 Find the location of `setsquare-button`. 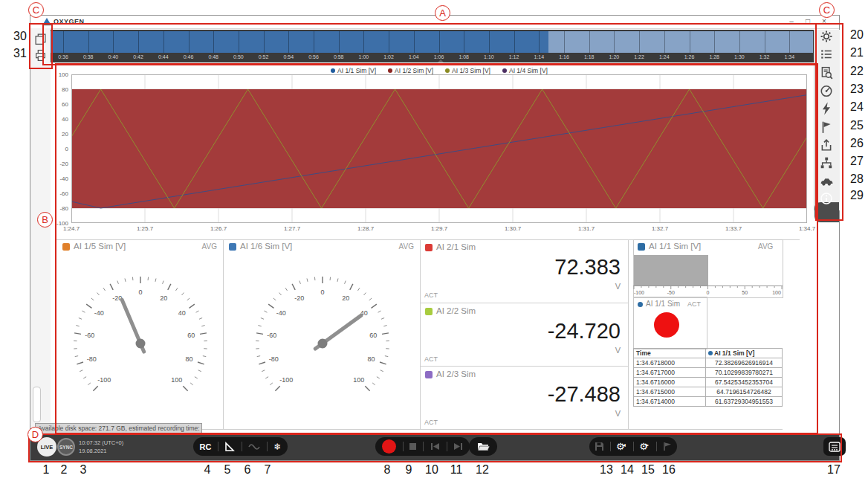

setsquare-button is located at coordinates (230, 447).